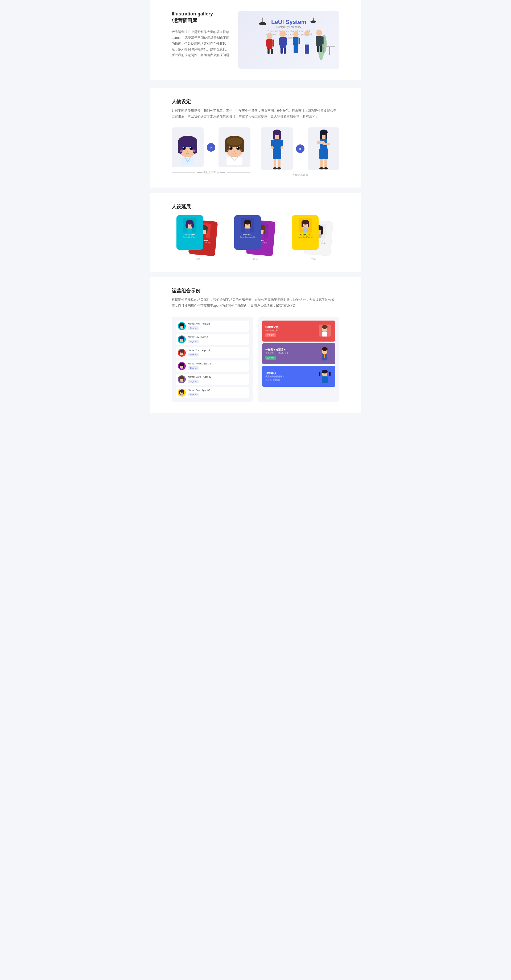 Image resolution: width=511 pixels, height=980 pixels. I want to click on marketing-desc: 根据证件照规格的相关属性，我们绘制了相关的点缀元素，在制作不同场景插画时候，快速…, so click(256, 303).